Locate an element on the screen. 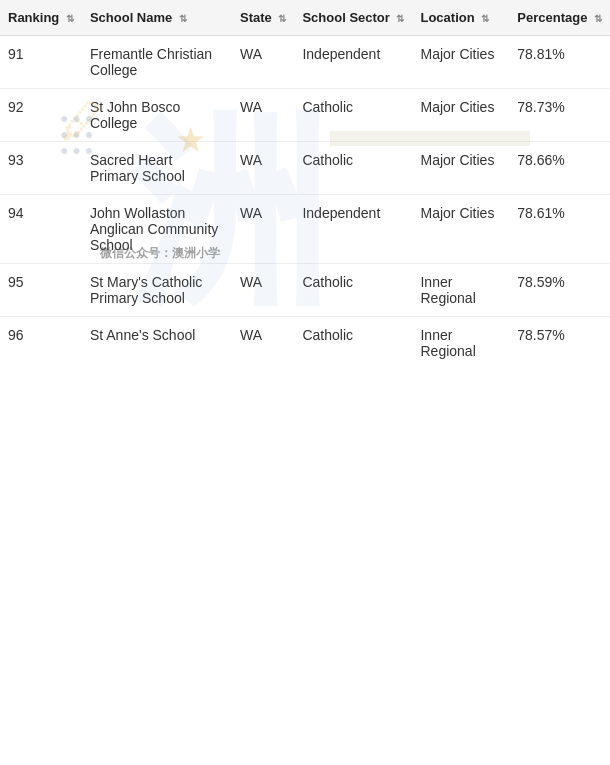 This screenshot has height=765, width=610. table-header-row: Ranking ⇅ School Name ⇅ State ⇅ School S… is located at coordinates (305, 18).